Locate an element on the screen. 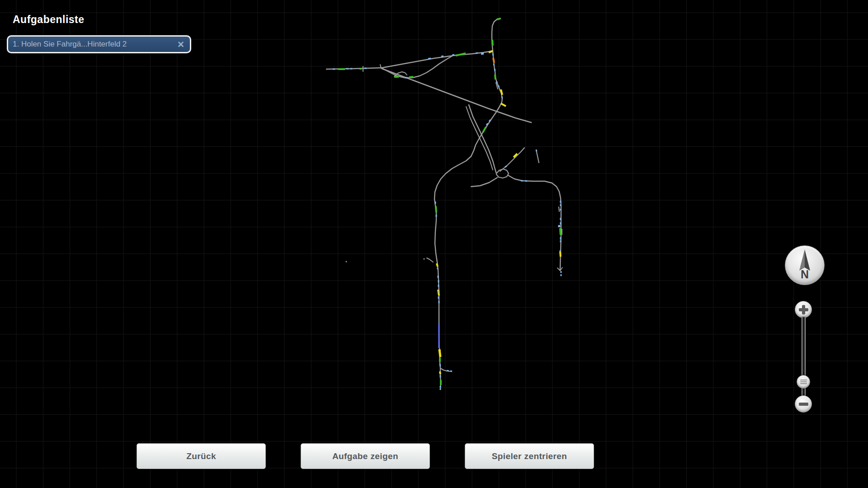 The height and width of the screenshot is (488, 868). center-player-button: Spieler zentrieren is located at coordinates (529, 456).